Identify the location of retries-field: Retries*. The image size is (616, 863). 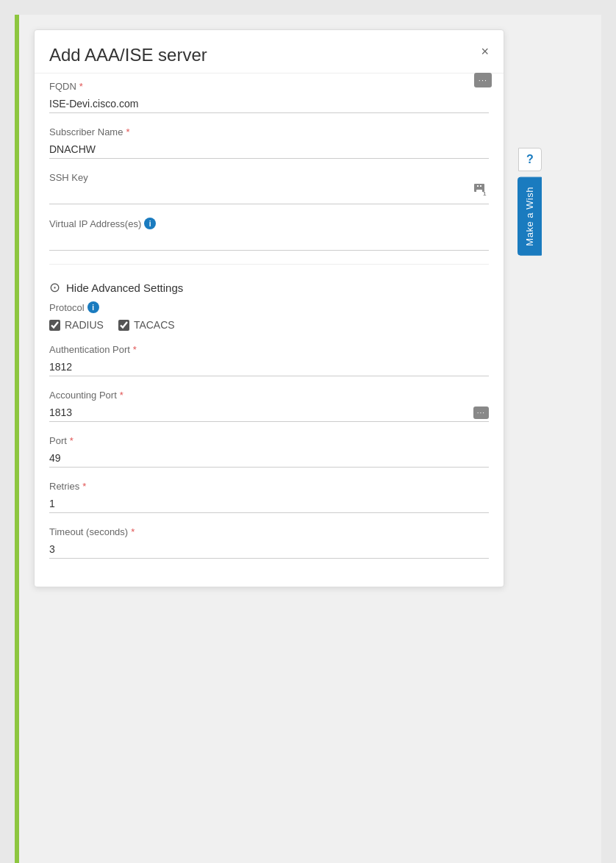
(269, 497).